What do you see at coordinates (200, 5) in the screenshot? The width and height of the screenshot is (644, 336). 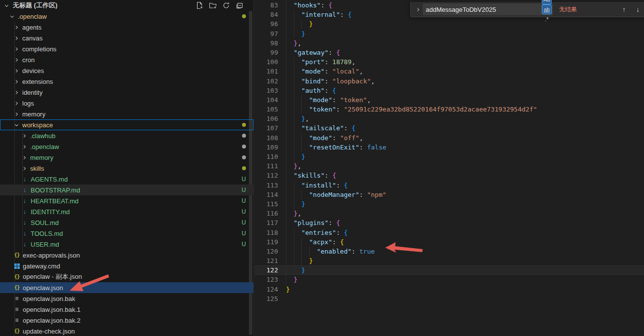 I see `new-file-icon` at bounding box center [200, 5].